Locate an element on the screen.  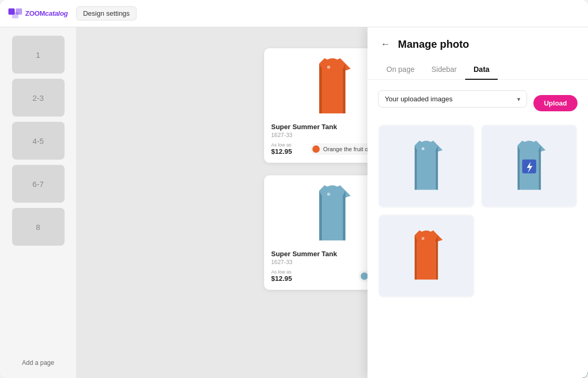
tab-on-page: On page is located at coordinates (401, 70).